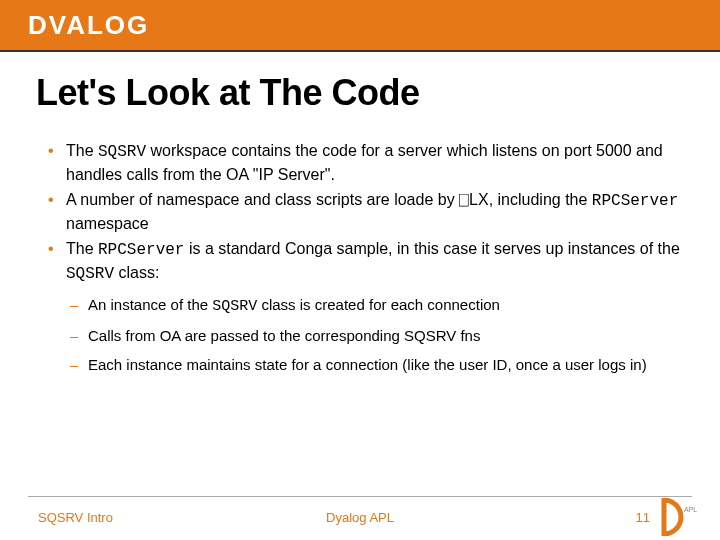 The image size is (720, 540). I want to click on text: is a standard Conga sample, in this case…, so click(432, 248).